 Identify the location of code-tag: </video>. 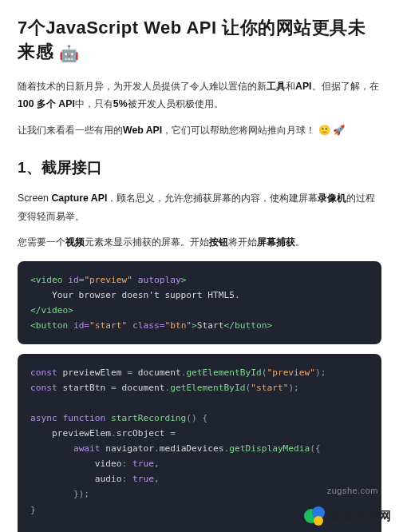
(52, 310).